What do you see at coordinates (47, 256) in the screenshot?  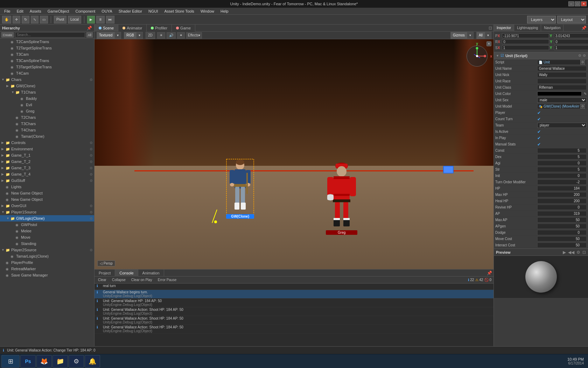 I see `hierarchy-item-tamarlogic-clone-: ◉TamarLogic(Clone)` at bounding box center [47, 256].